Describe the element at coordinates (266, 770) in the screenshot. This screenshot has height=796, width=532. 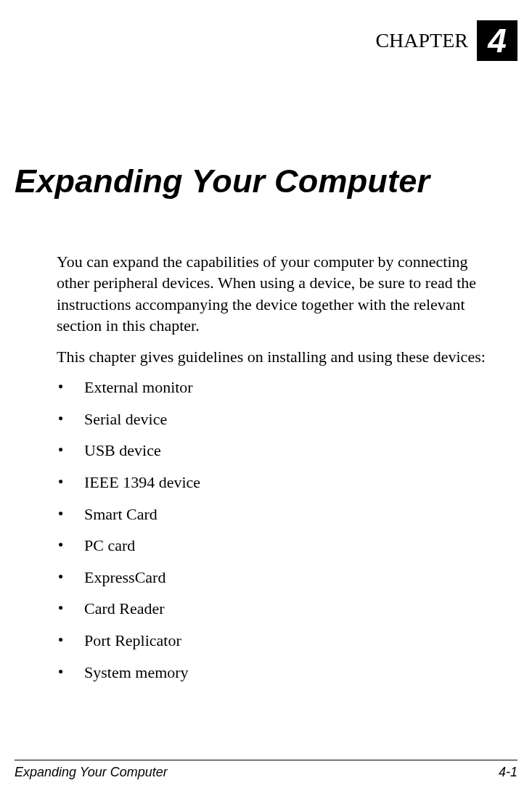
I see `page-footer: Expanding Your Computer 4-1` at that location.